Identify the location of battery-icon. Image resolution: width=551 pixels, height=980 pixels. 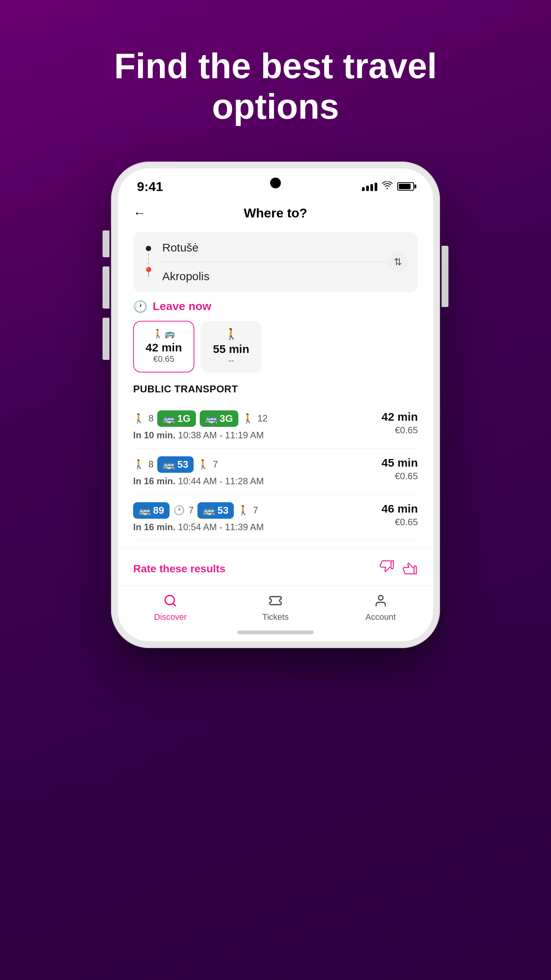
(406, 186).